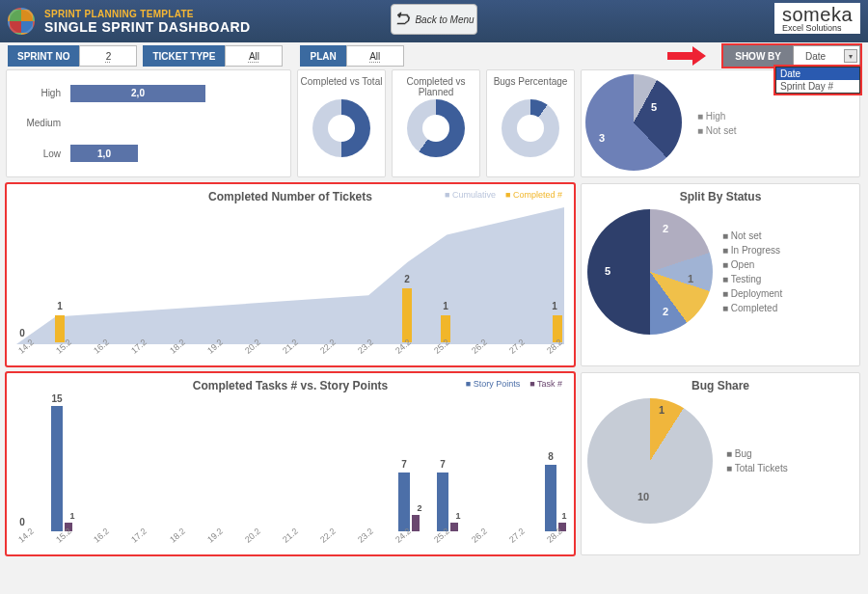 The image size is (868, 594). I want to click on show-by-dropdown-popup: Date Sprint Day #, so click(818, 80).